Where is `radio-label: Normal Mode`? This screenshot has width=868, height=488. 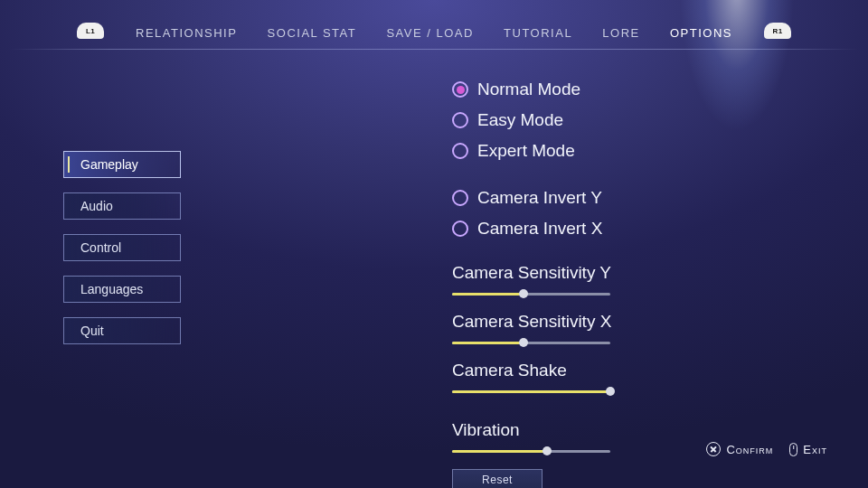 radio-label: Normal Mode is located at coordinates (529, 89).